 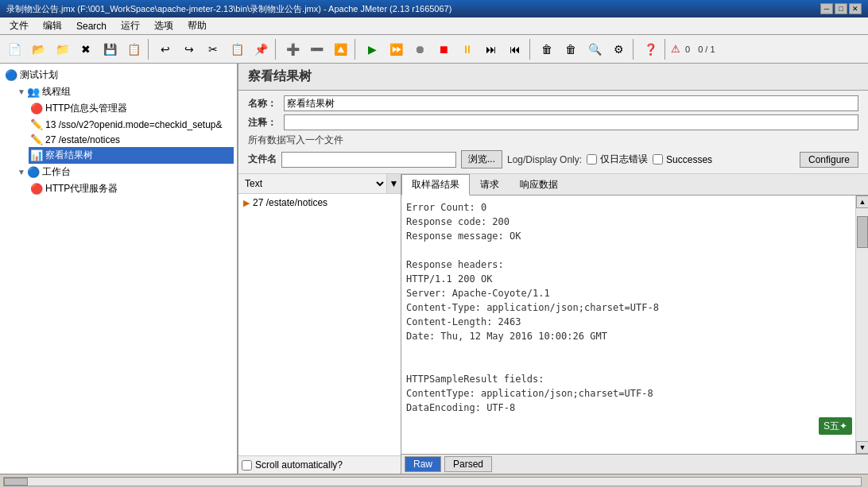 What do you see at coordinates (862, 324) in the screenshot?
I see `scroll-track` at bounding box center [862, 324].